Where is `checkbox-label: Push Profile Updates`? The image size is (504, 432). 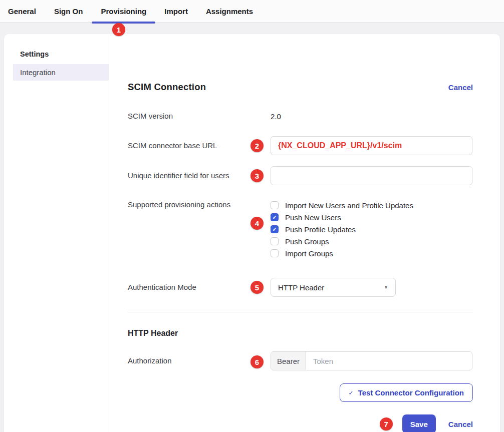 checkbox-label: Push Profile Updates is located at coordinates (321, 229).